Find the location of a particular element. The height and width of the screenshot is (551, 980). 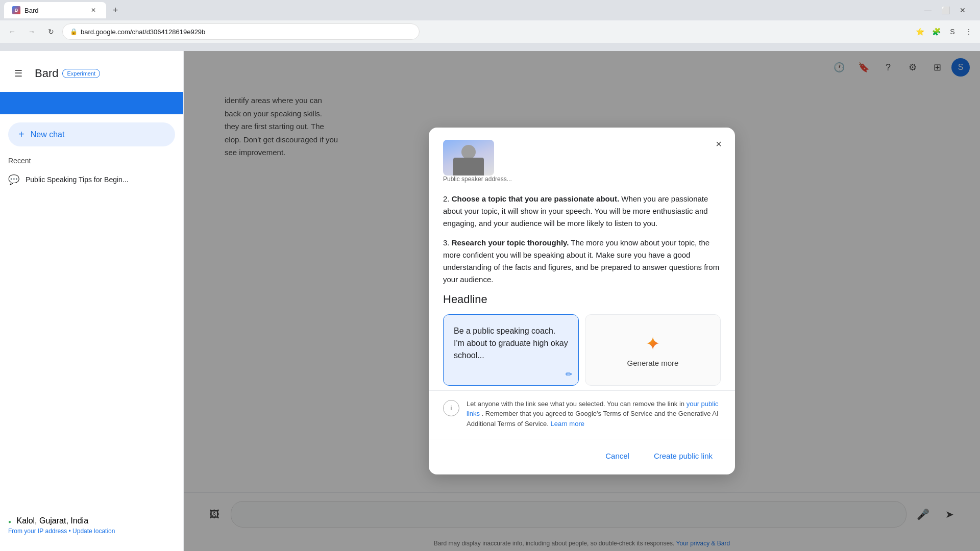

plus-icon: + is located at coordinates (21, 135).